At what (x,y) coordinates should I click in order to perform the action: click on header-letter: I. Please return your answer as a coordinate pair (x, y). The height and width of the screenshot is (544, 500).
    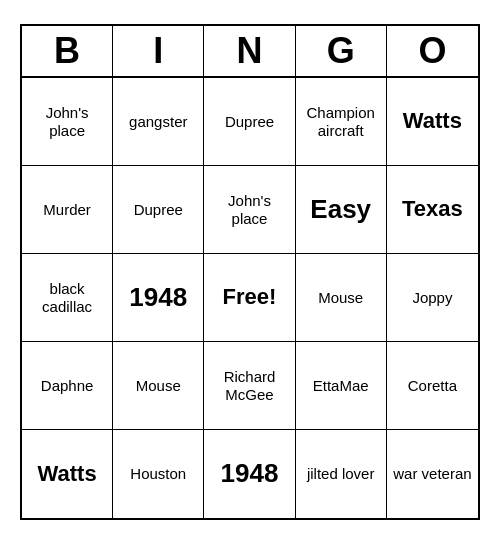
    Looking at the image, I should click on (158, 51).